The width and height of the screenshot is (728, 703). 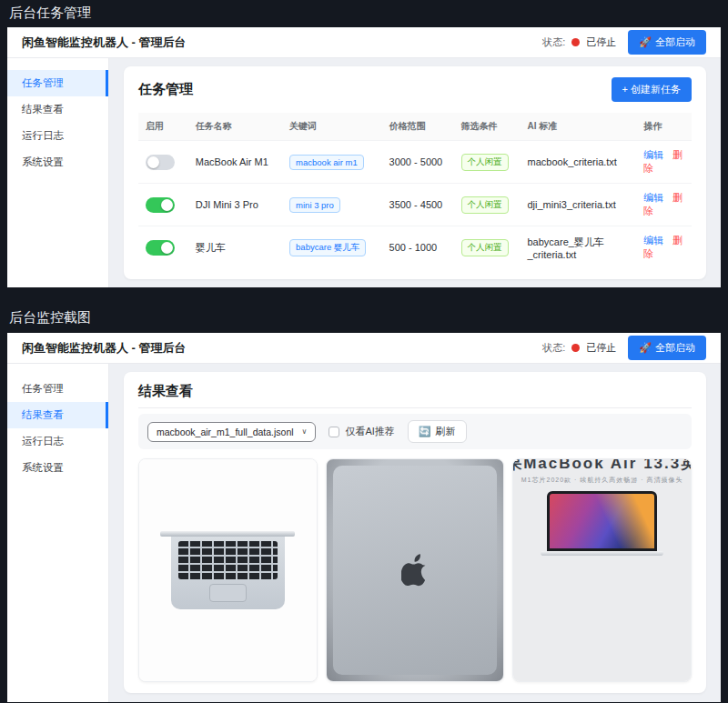 I want to click on col-price-range: 价格范围, so click(x=419, y=127).